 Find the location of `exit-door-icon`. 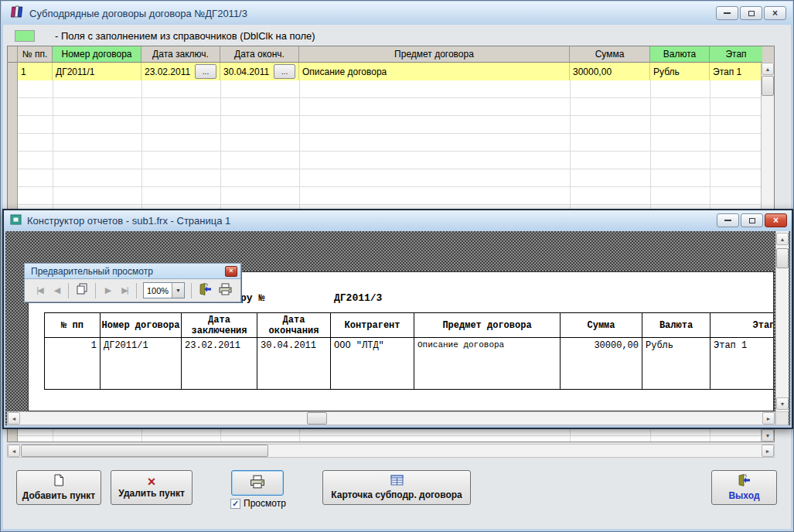

exit-door-icon is located at coordinates (744, 481).